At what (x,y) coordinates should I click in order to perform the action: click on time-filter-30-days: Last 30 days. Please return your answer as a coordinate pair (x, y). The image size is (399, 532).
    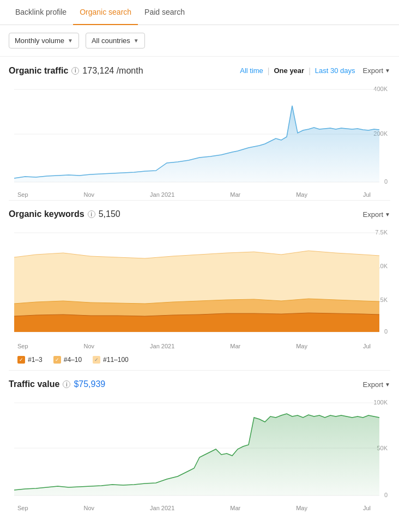
    Looking at the image, I should click on (335, 71).